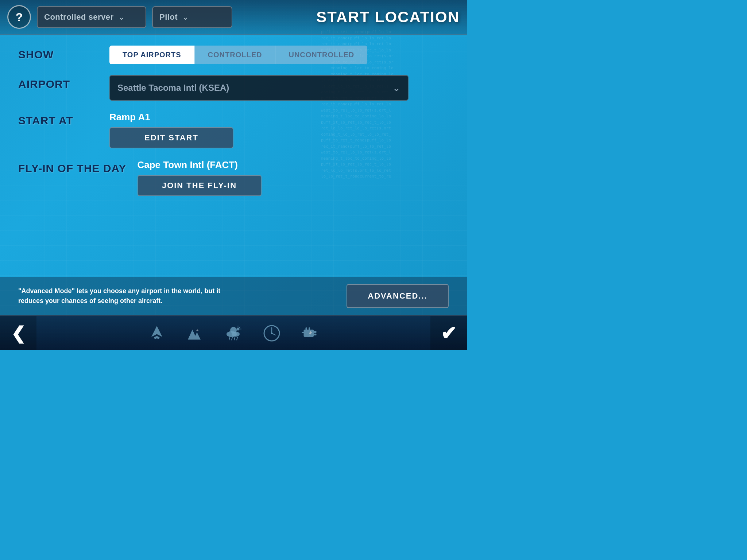  Describe the element at coordinates (128, 296) in the screenshot. I see `advanced-description: "Advanced Mode" lets you choose any airp…` at that location.